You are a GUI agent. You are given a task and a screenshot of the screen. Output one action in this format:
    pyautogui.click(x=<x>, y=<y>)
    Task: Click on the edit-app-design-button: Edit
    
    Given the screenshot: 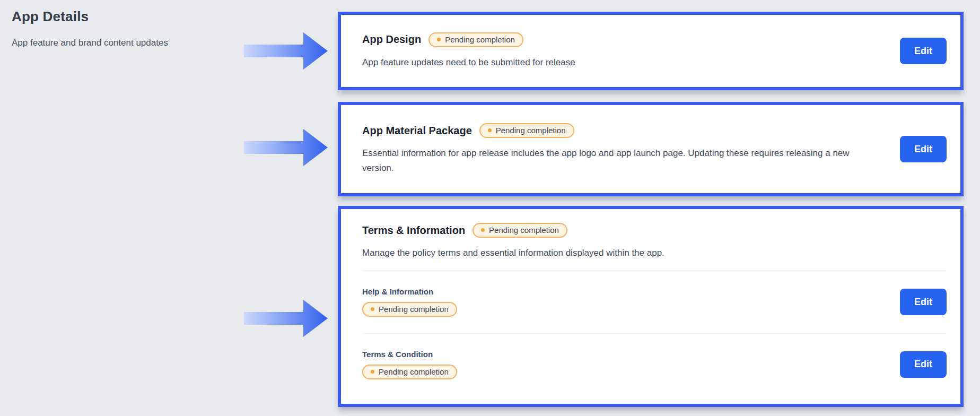 What is the action you would take?
    pyautogui.click(x=923, y=51)
    